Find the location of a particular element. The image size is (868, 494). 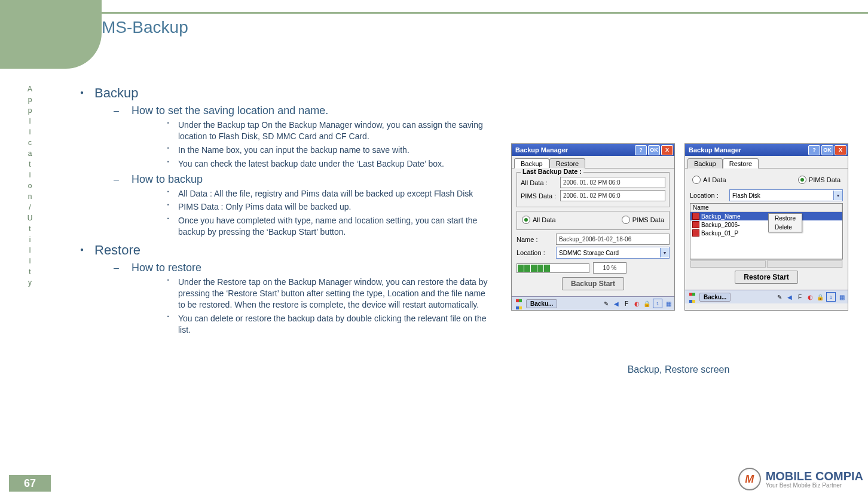

page-title: MS-Backup is located at coordinates (145, 27).